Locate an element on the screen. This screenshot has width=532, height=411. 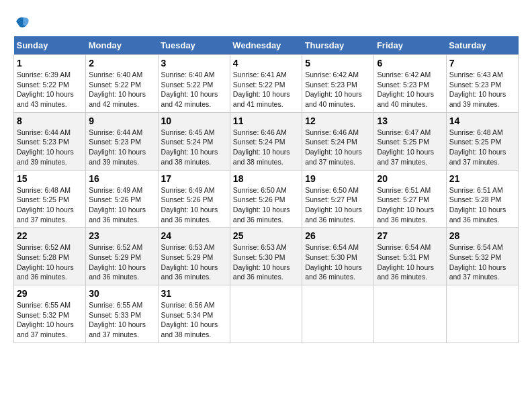
calendar-cell: 2 Sunrise: 6:40 AMSunset: 5:22 PMDayligh… is located at coordinates (122, 84).